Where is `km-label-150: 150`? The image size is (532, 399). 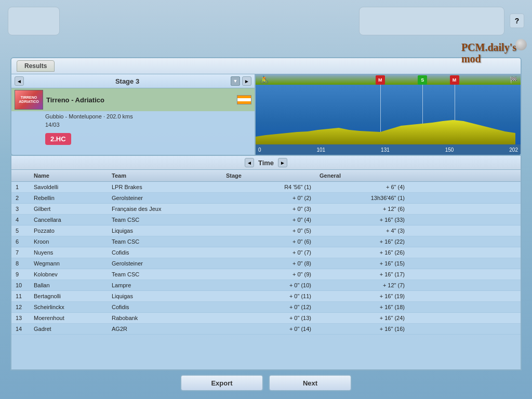 km-label-150: 150 is located at coordinates (450, 150).